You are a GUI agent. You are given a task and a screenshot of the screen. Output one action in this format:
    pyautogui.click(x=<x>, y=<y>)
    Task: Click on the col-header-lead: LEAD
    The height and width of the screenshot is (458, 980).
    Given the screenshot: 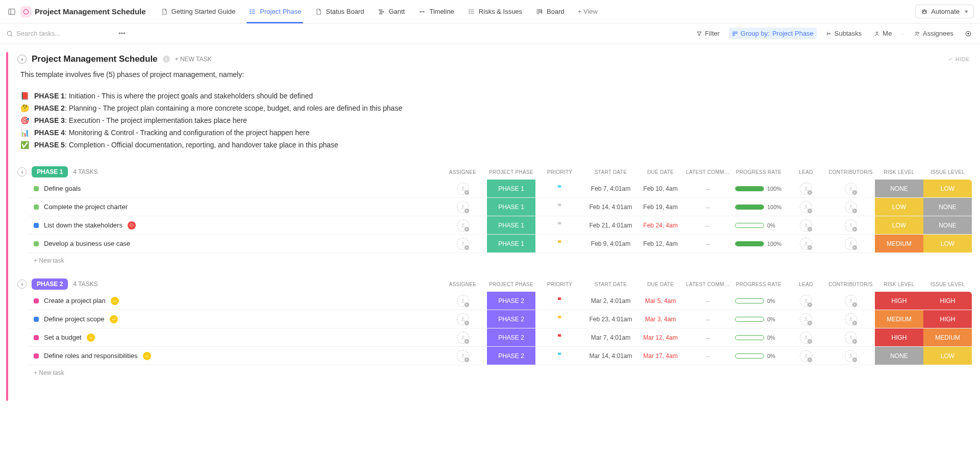 What is the action you would take?
    pyautogui.click(x=806, y=285)
    